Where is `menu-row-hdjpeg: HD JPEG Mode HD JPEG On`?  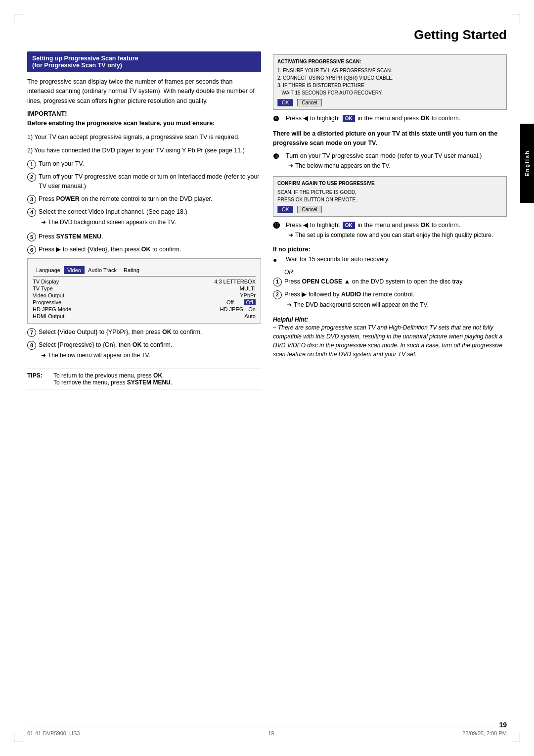
menu-row-hdjpeg: HD JPEG Mode HD JPEG On is located at coordinates (144, 309).